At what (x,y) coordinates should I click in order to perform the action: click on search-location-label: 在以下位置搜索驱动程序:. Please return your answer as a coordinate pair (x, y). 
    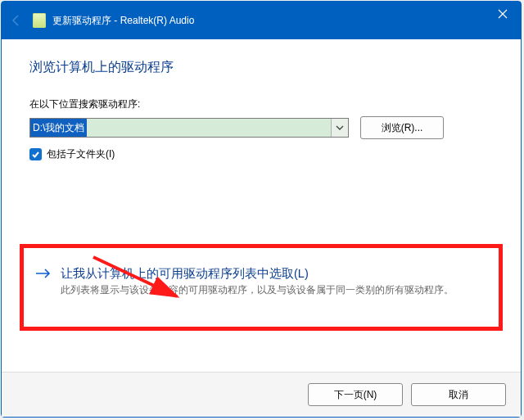
    Looking at the image, I should click on (261, 105).